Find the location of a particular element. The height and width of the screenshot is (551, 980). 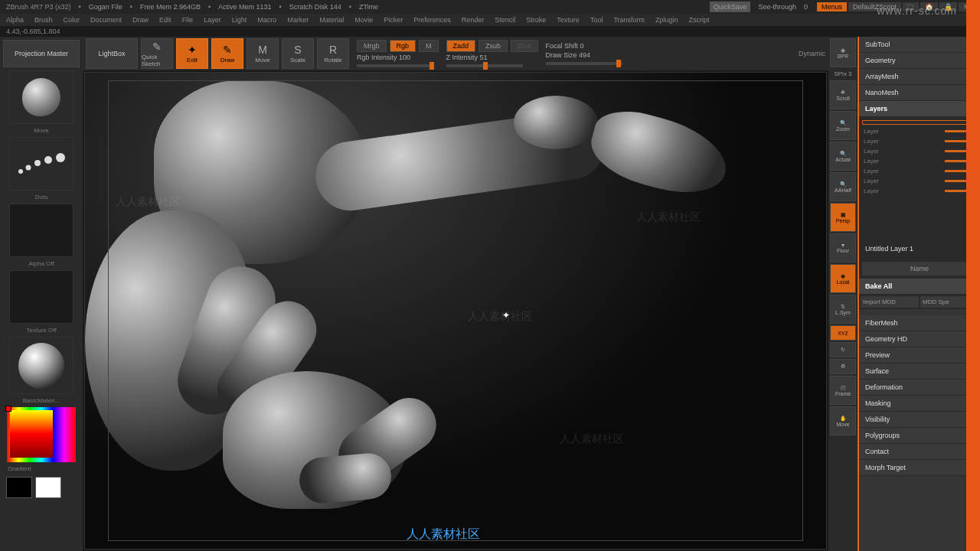

texture-preview is located at coordinates (41, 297).